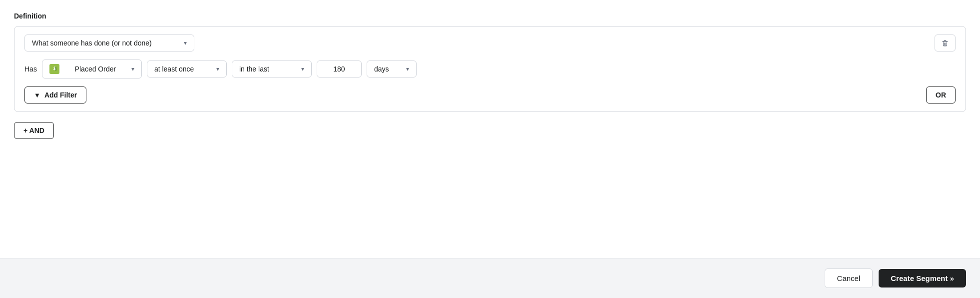  What do you see at coordinates (218, 69) in the screenshot?
I see `at-least-once-chevron-icon: ▾` at bounding box center [218, 69].